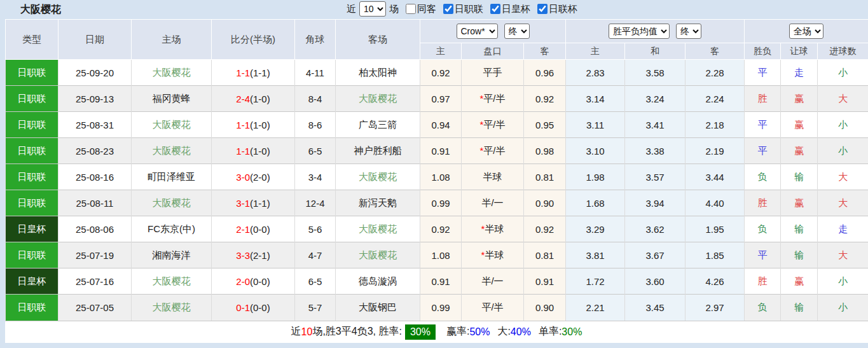 This screenshot has height=348, width=868. What do you see at coordinates (492, 202) in the screenshot?
I see `handicap-text: 半/一` at bounding box center [492, 202].